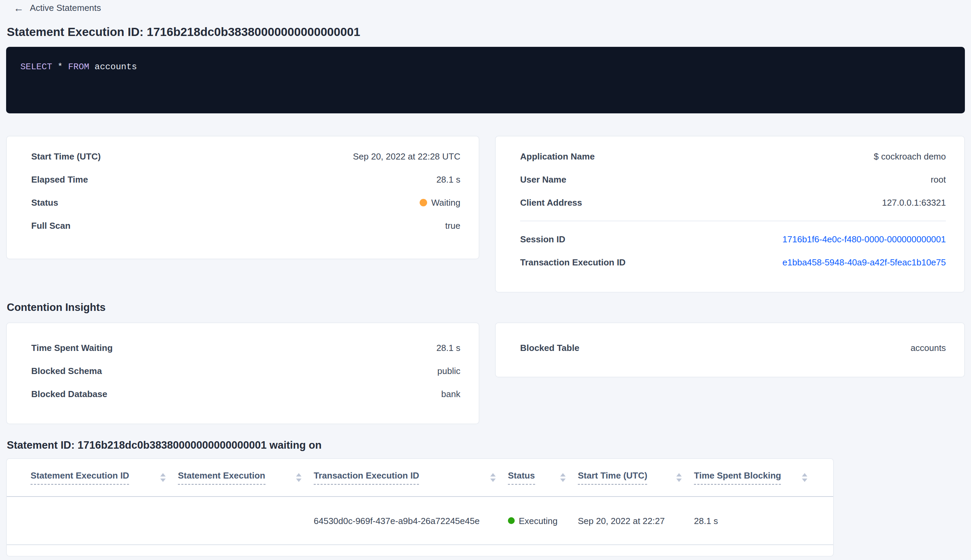 The height and width of the screenshot is (560, 971). Describe the element at coordinates (78, 67) in the screenshot. I see `sql-statement-text: SELECT * FROM accounts` at that location.